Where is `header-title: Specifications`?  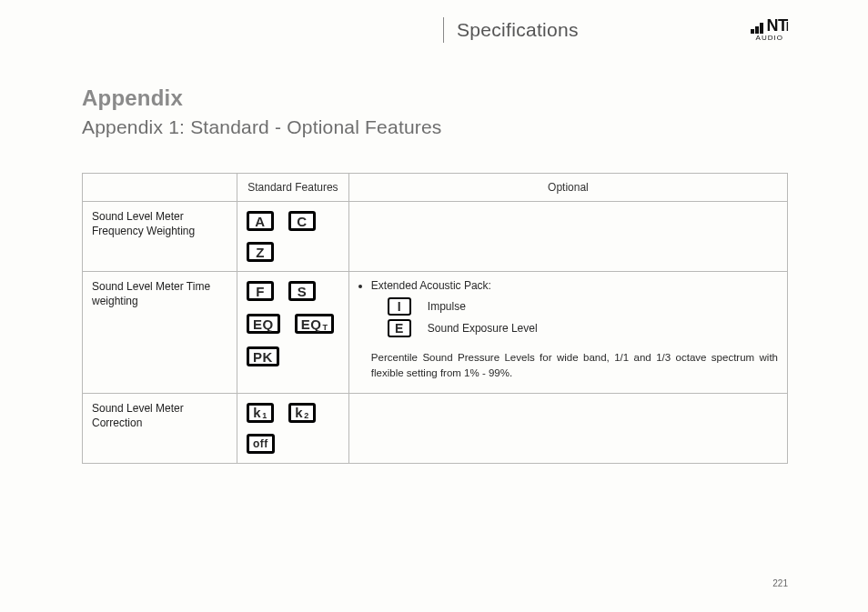 header-title: Specifications is located at coordinates (604, 30).